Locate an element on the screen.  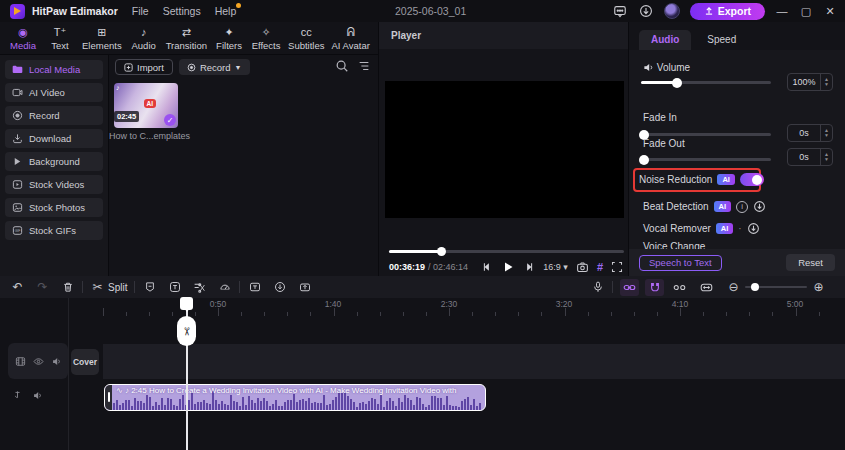
unlink-clips-icon is located at coordinates (680, 288).